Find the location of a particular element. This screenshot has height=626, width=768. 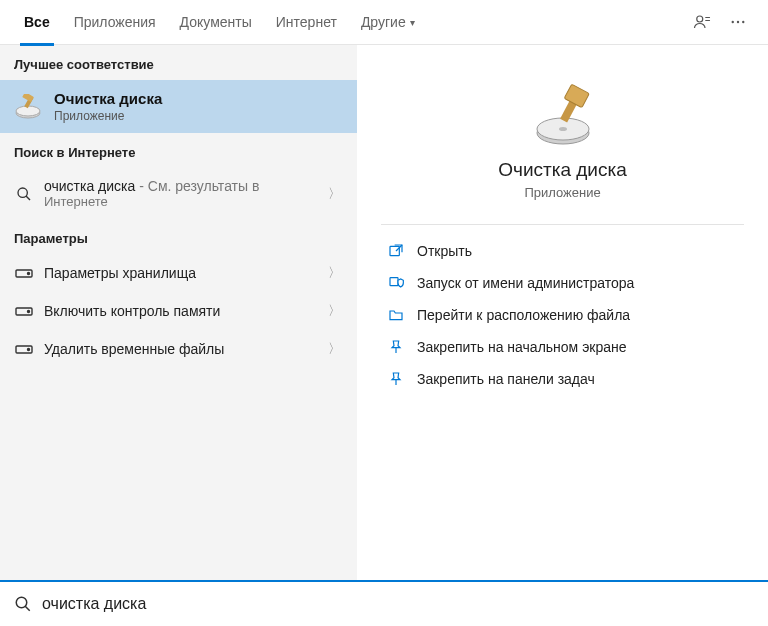

action-run-as-admin: Запуск от имени администратора is located at coordinates (562, 283).